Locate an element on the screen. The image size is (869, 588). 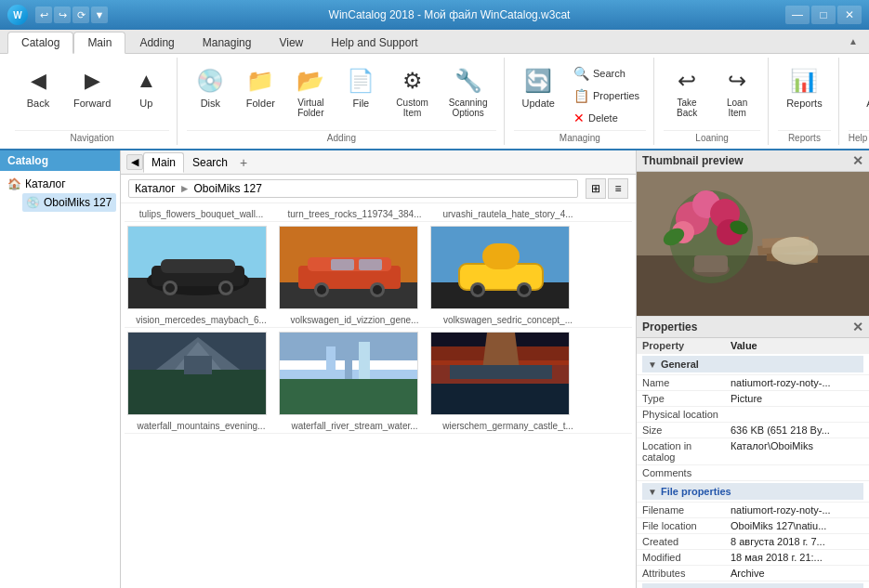
prop-comments: Comments is located at coordinates (753, 474).